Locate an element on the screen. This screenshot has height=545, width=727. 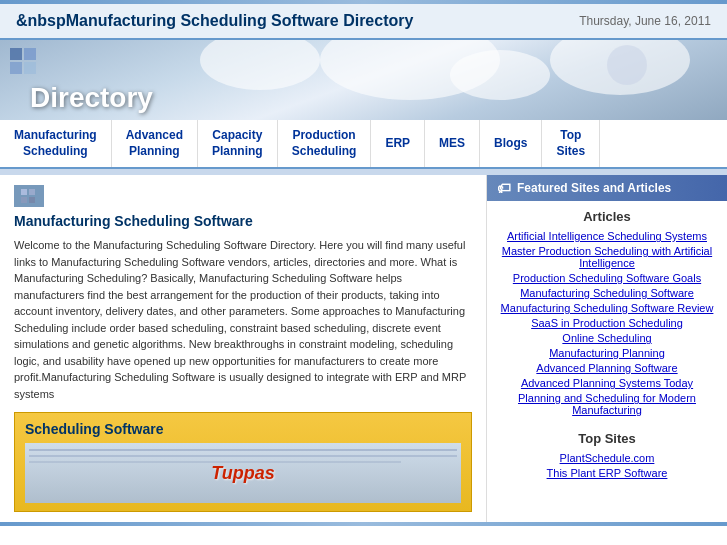
article-link-4: Manufacturing Scheduling Software Review is located at coordinates (607, 308).